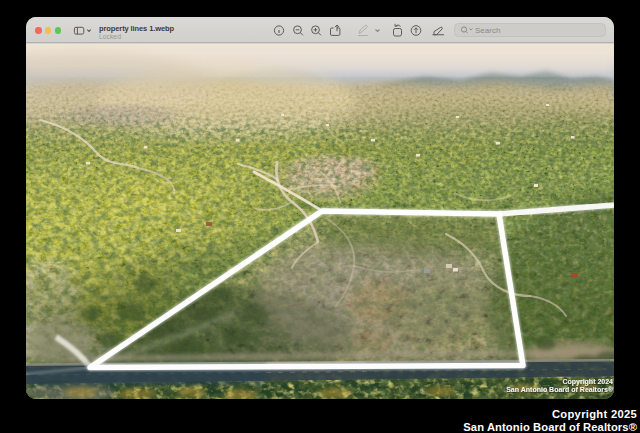 This screenshot has width=640, height=433. Describe the element at coordinates (488, 30) in the screenshot. I see `svg-text: Search` at that location.